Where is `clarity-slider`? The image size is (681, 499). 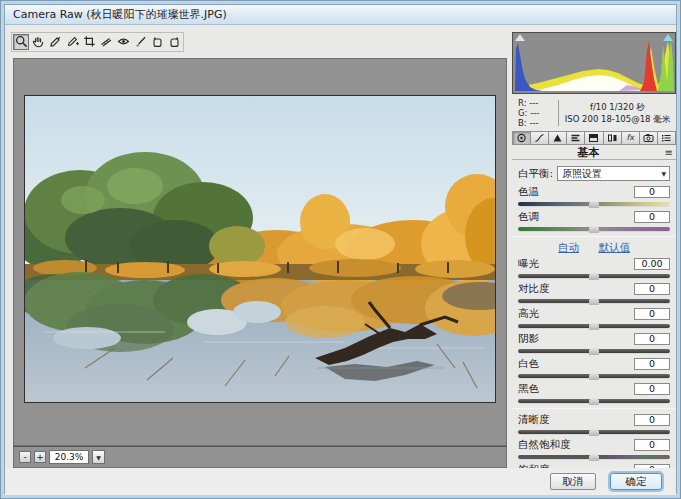
clarity-slider is located at coordinates (594, 432).